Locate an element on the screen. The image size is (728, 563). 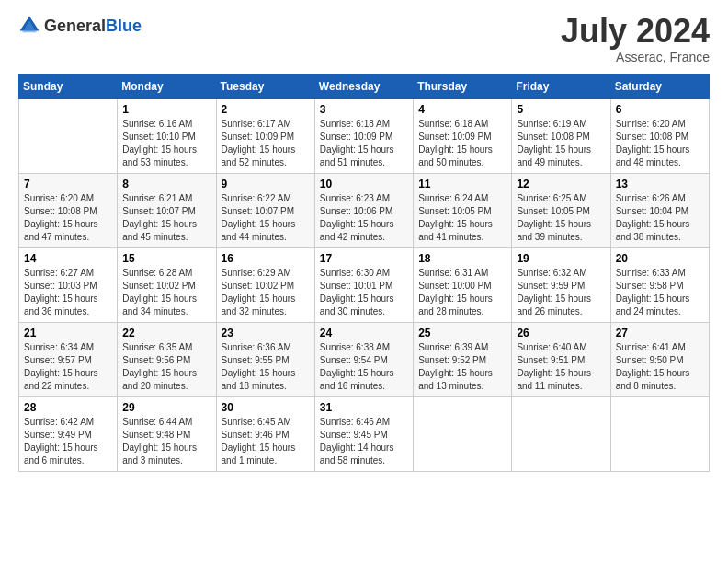
calendar-cell: 11Sunrise: 6:24 AM Sunset: 10:05 PM Dayl… is located at coordinates (463, 212).